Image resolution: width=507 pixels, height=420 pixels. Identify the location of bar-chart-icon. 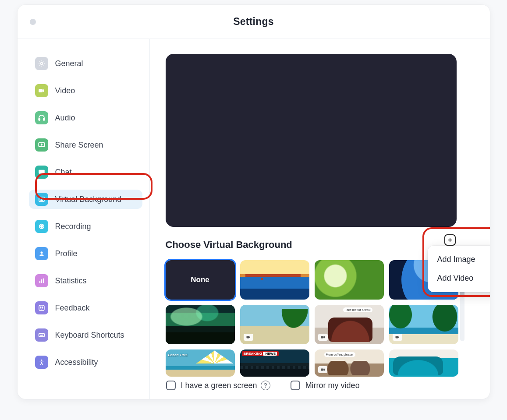
(42, 281).